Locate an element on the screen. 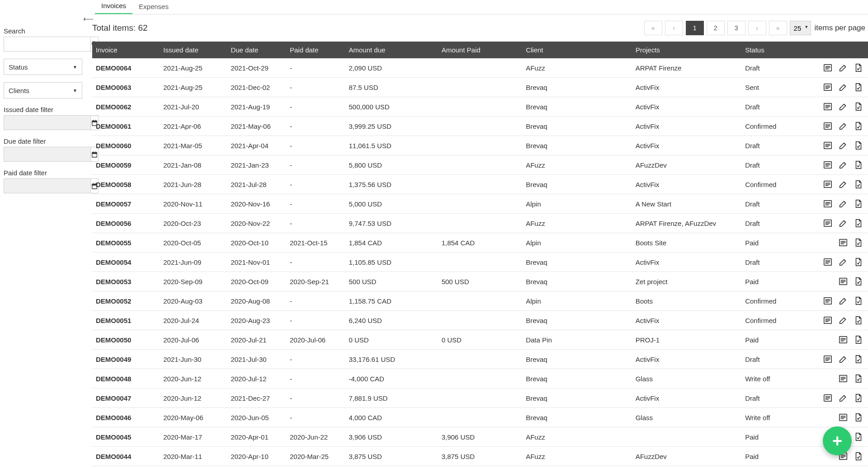 This screenshot has height=468, width=868. page-next: › is located at coordinates (757, 28).